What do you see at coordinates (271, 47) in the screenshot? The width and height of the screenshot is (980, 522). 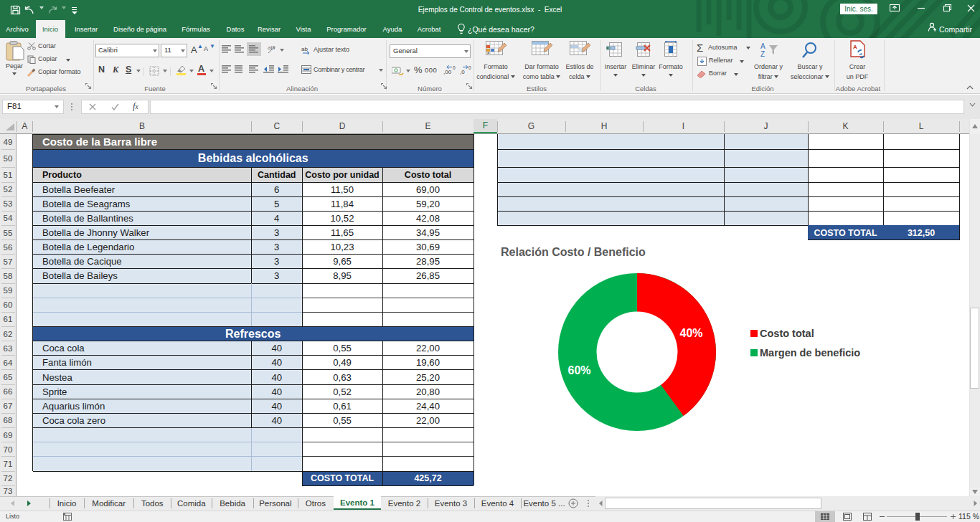 I see `svg-text: ab` at bounding box center [271, 47].